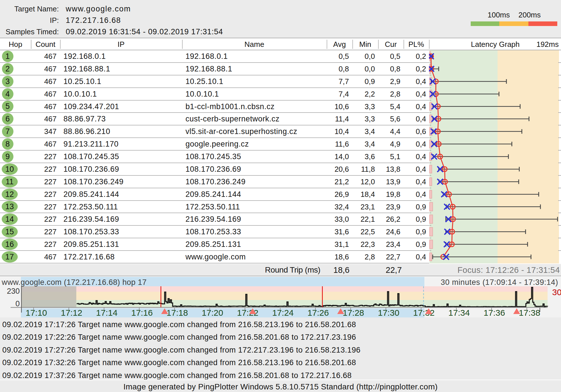 Image resolution: width=561 pixels, height=392 pixels. What do you see at coordinates (213, 313) in the screenshot?
I see `svg-text: 17:20` at bounding box center [213, 313].